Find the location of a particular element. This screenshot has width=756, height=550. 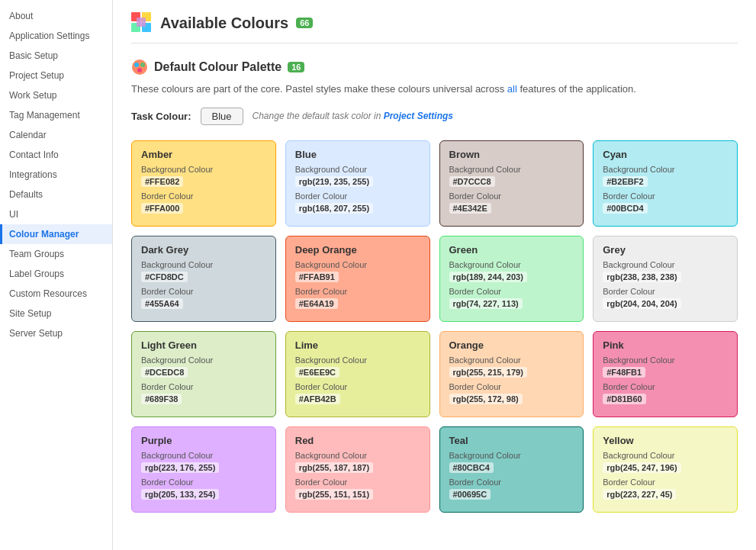

colour-name: Pink is located at coordinates (665, 345).